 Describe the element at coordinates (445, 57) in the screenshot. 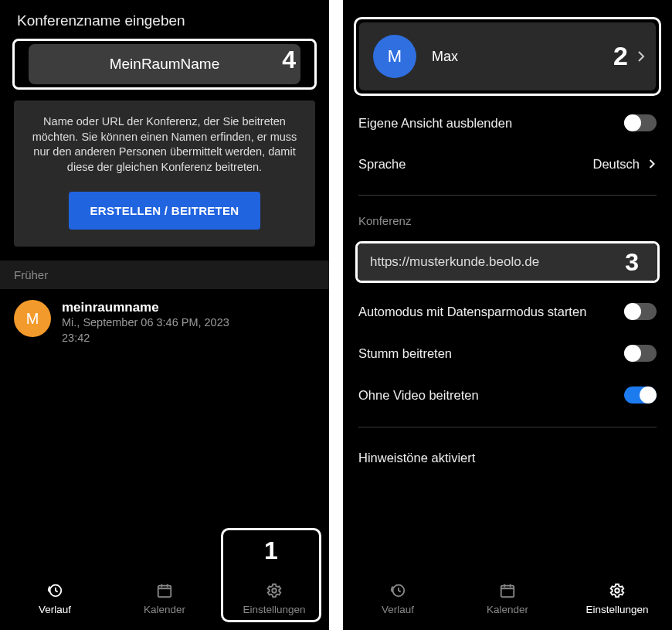

I see `profile-name: Max` at that location.